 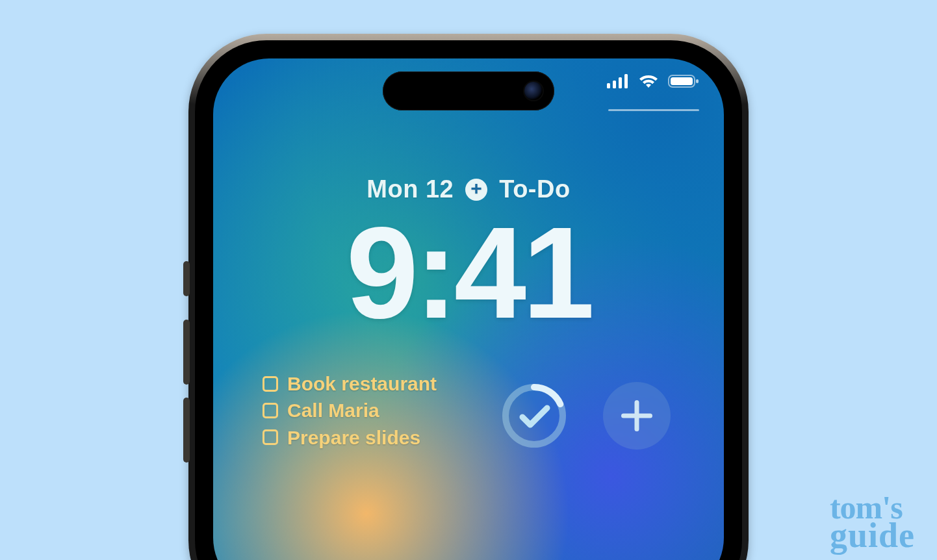 What do you see at coordinates (353, 438) in the screenshot?
I see `todo-item-label: Prepare slides` at bounding box center [353, 438].